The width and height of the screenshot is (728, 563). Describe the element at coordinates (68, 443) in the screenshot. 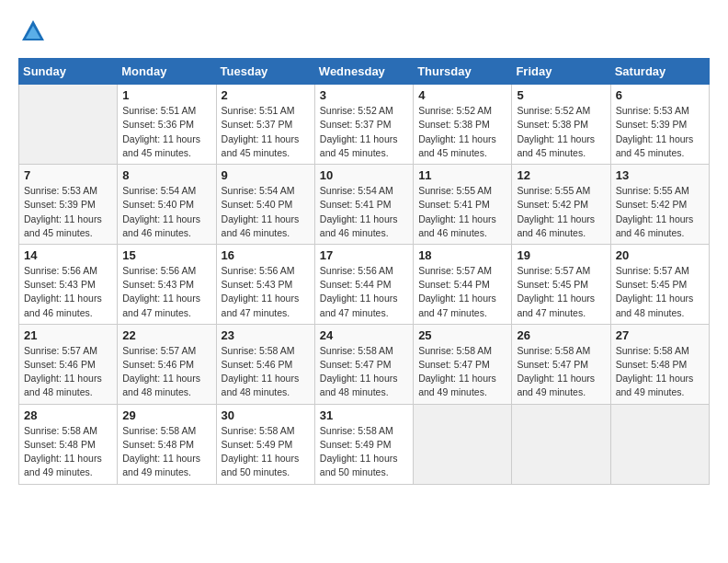

I see `calendar-cell: 28Sunrise: 5:58 AM Sunset: 5:48 PM Dayli…` at that location.